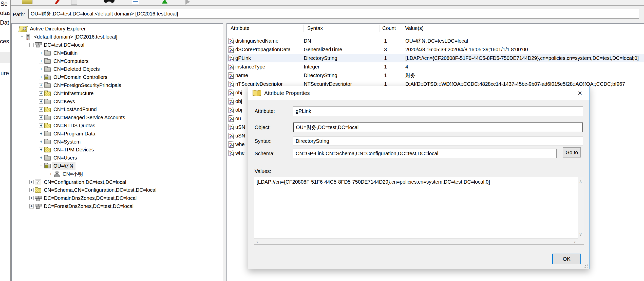 The width and height of the screenshot is (644, 281). What do you see at coordinates (391, 28) in the screenshot?
I see `column-header-count: Count` at bounding box center [391, 28].